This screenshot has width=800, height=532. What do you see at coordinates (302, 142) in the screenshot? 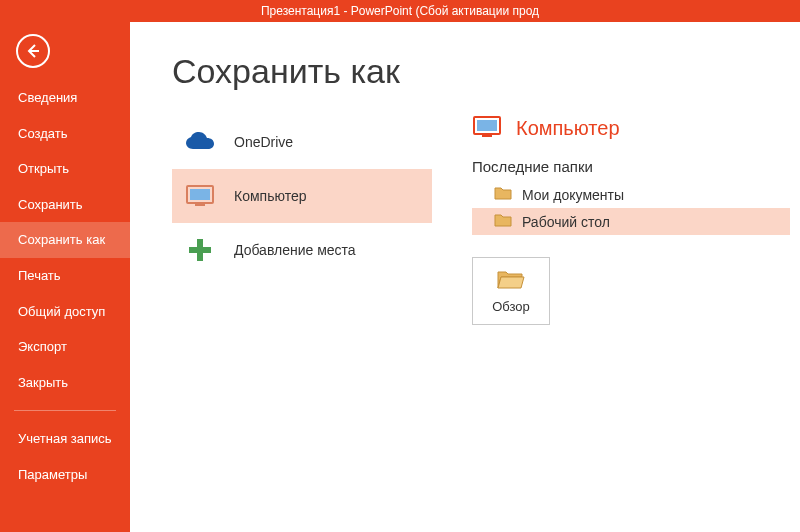
I see `location-onedrive: OneDrive` at bounding box center [302, 142].